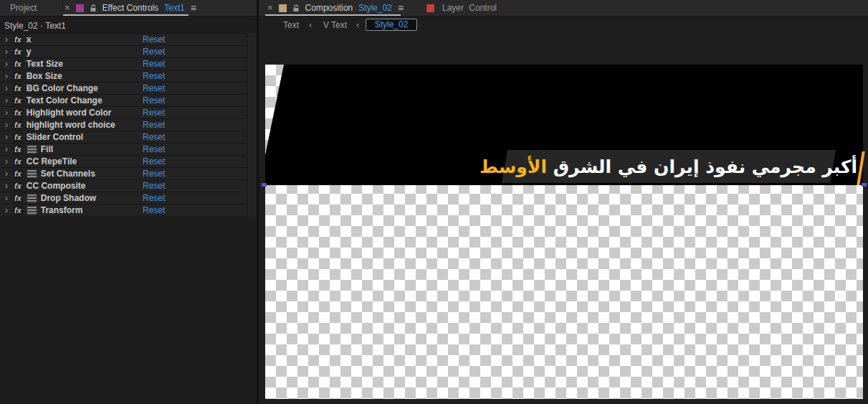 Image resolution: width=868 pixels, height=404 pixels. What do you see at coordinates (44, 76) in the screenshot?
I see `effect-name: Box Size` at bounding box center [44, 76].